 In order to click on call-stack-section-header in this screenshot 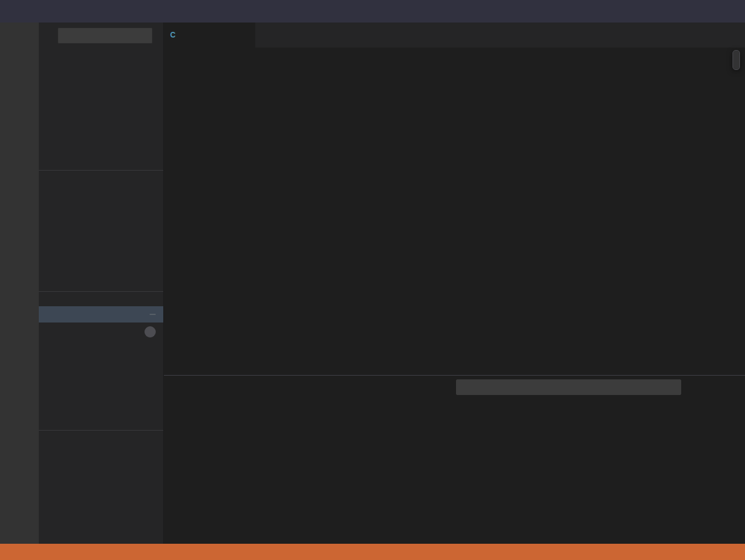, I will do `click(101, 299)`.